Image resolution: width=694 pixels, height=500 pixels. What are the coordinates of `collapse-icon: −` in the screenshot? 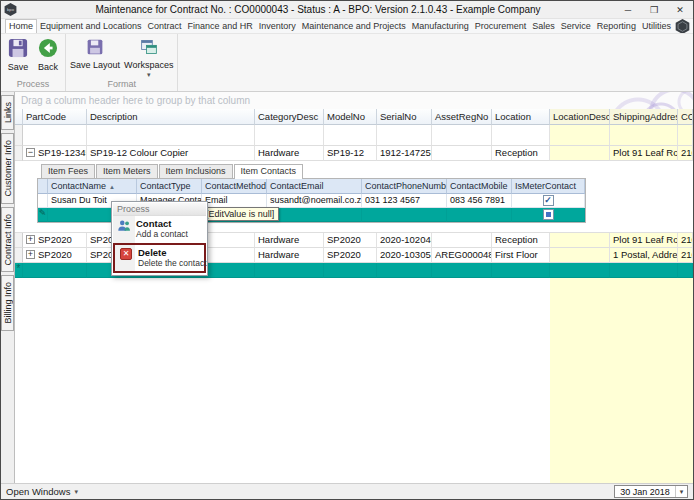 It's located at (30, 152).